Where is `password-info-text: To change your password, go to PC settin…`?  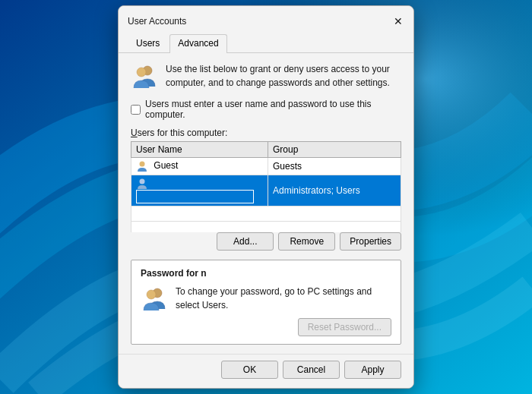 password-info-text: To change your password, go to PC settin… is located at coordinates (283, 298).